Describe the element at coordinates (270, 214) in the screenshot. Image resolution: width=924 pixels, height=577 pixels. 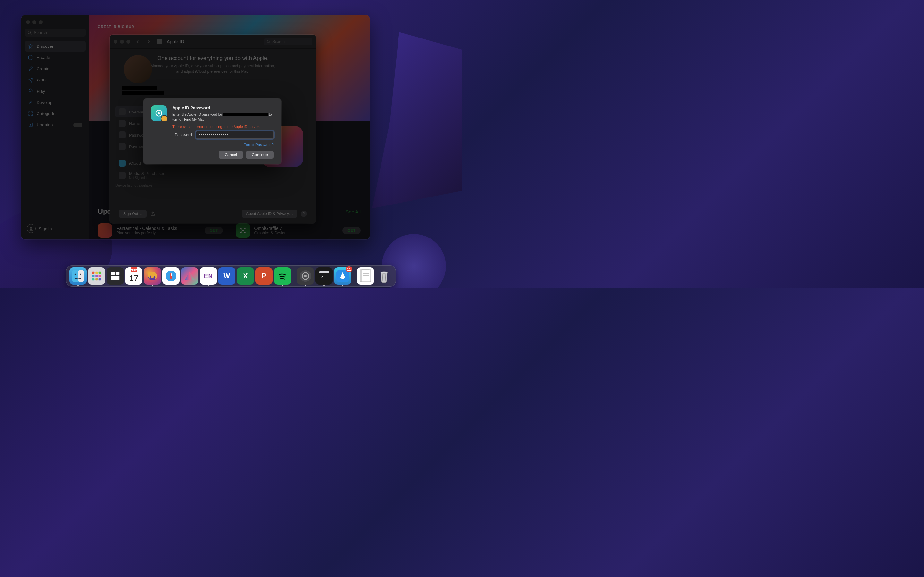
I see `about-privacy-button: About Apple ID & Privacy…` at that location.